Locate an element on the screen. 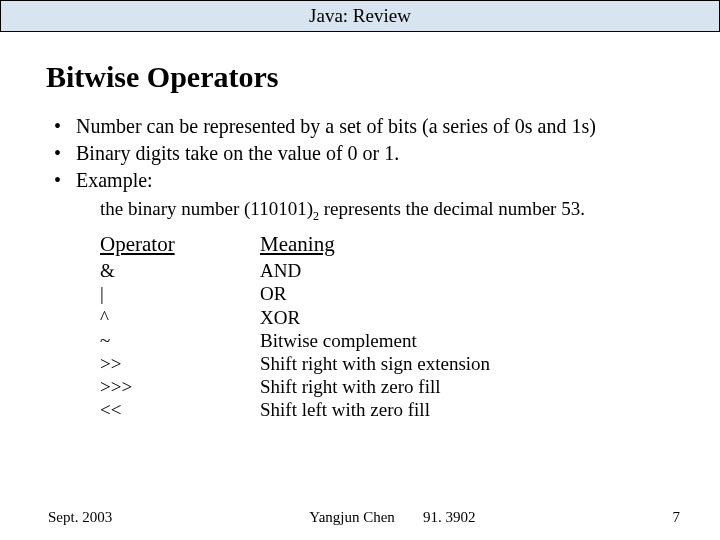 Image resolution: width=720 pixels, height=540 pixels. table-cell-op: | is located at coordinates (180, 294).